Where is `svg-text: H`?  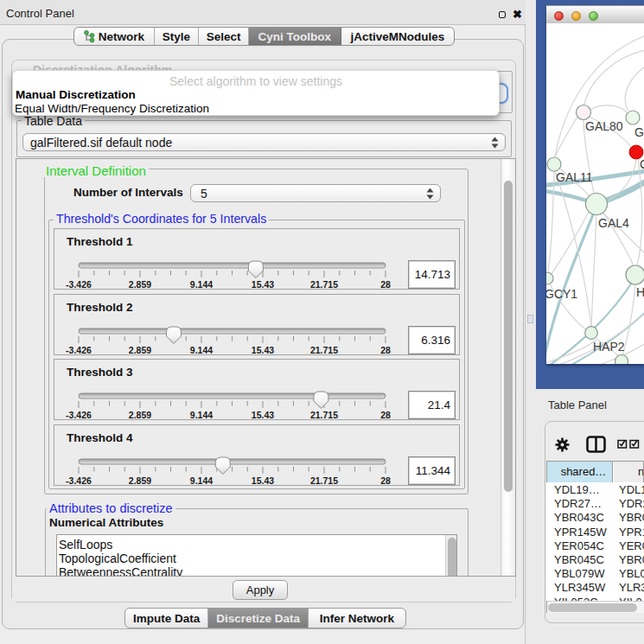 svg-text: H is located at coordinates (640, 292).